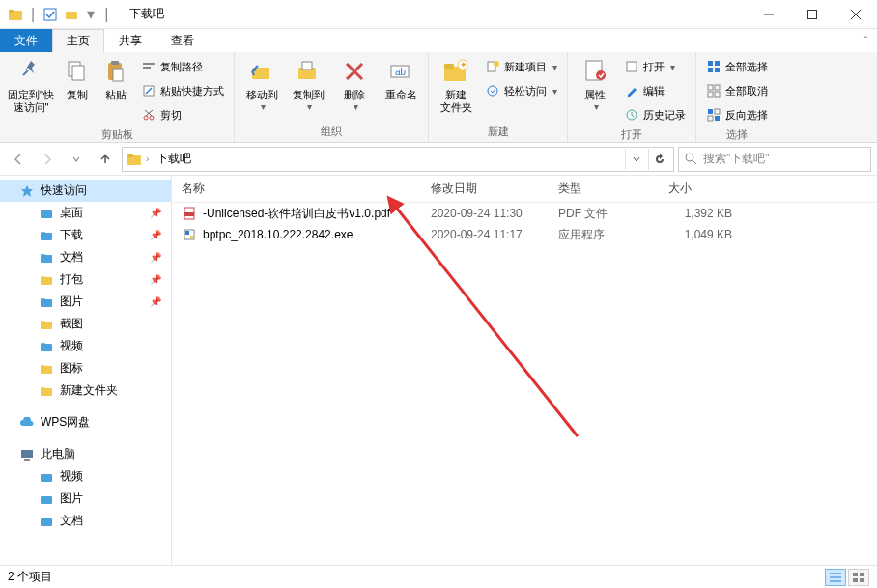 The width and height of the screenshot is (877, 588). Describe the element at coordinates (85, 280) in the screenshot. I see `sidebar-item: 打包📌` at that location.